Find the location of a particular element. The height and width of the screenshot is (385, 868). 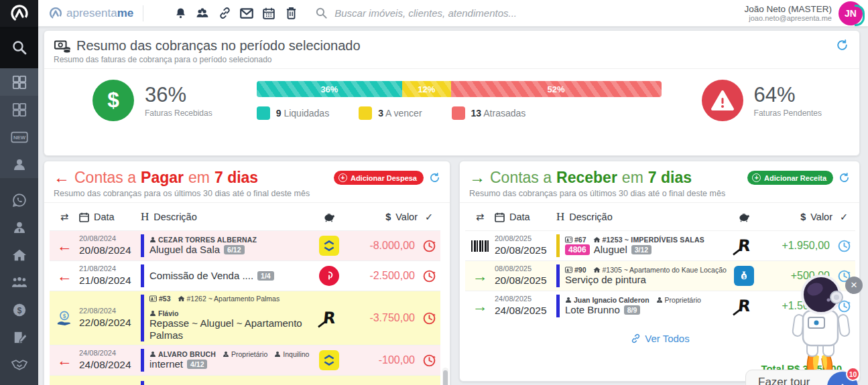

money-coins-icon is located at coordinates (62, 46).